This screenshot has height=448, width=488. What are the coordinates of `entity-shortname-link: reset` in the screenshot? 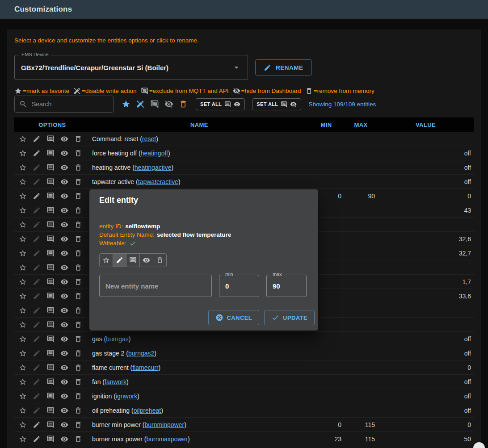 It's located at (149, 139).